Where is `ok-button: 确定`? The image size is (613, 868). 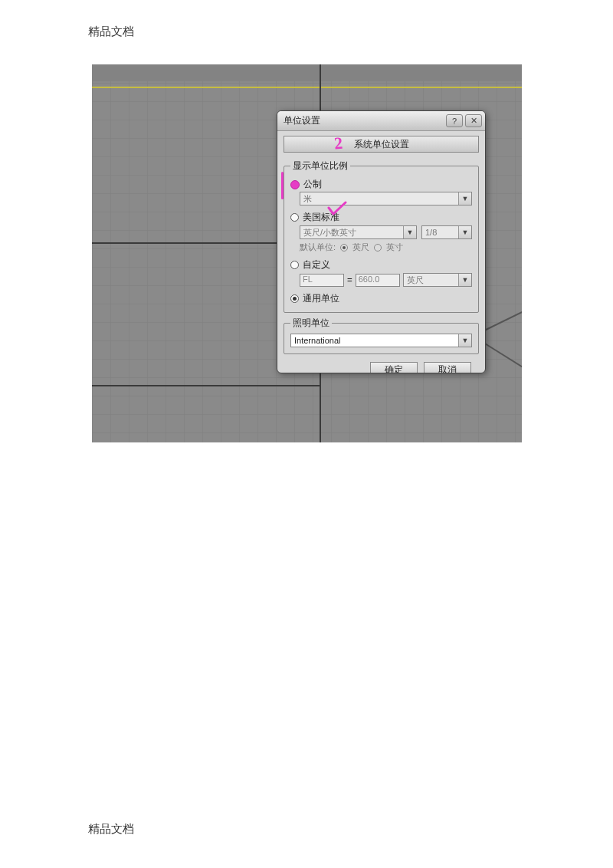 ok-button: 确定 is located at coordinates (394, 368).